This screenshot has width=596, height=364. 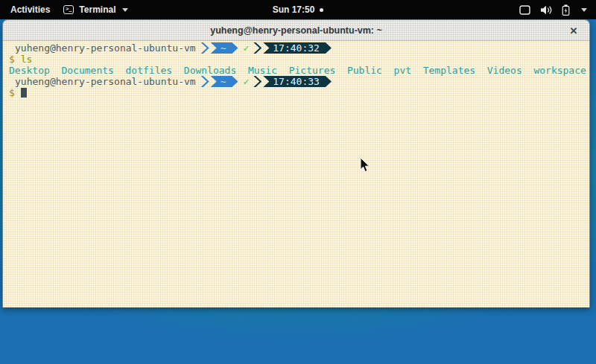 What do you see at coordinates (297, 48) in the screenshot?
I see `prompt-time: 17:40:32` at bounding box center [297, 48].